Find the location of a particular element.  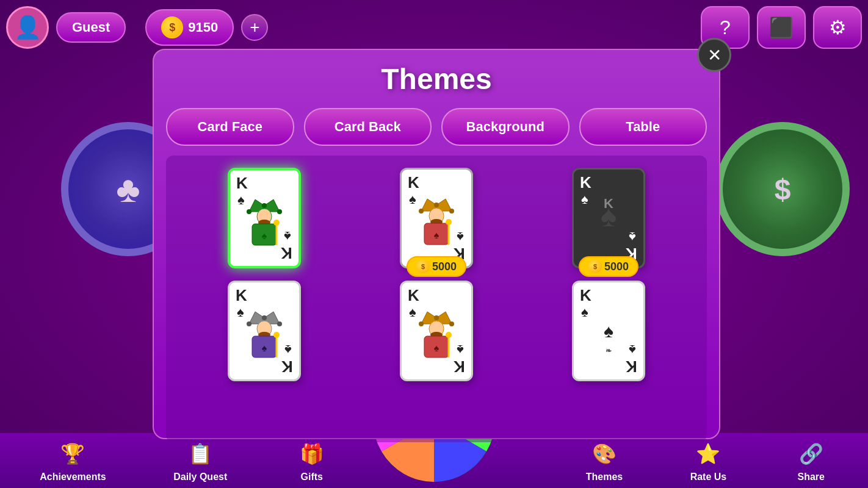

gifts-icon: 🎁 is located at coordinates (312, 454).